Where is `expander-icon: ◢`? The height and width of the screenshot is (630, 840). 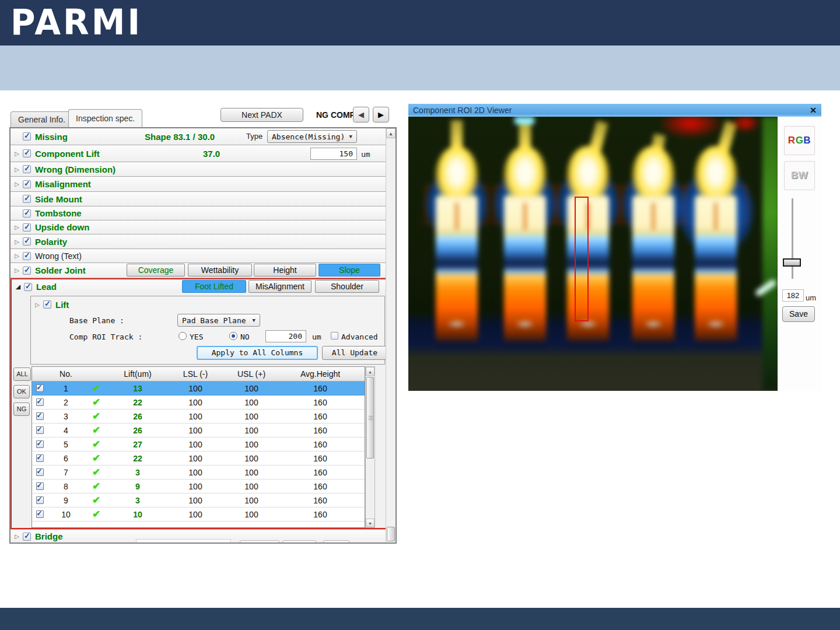
expander-icon: ◢ is located at coordinates (18, 287).